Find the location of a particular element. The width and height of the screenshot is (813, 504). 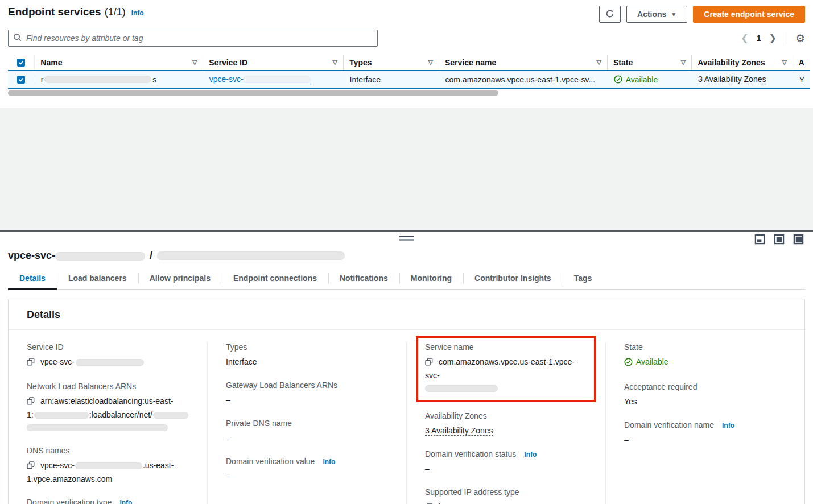

types-label: Types is located at coordinates (307, 347).